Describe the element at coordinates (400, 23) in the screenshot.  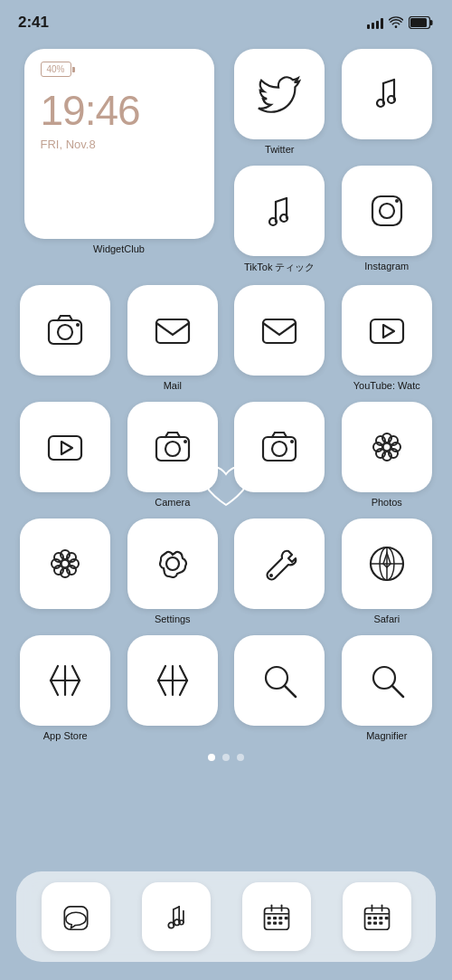
I see `status-icons` at that location.